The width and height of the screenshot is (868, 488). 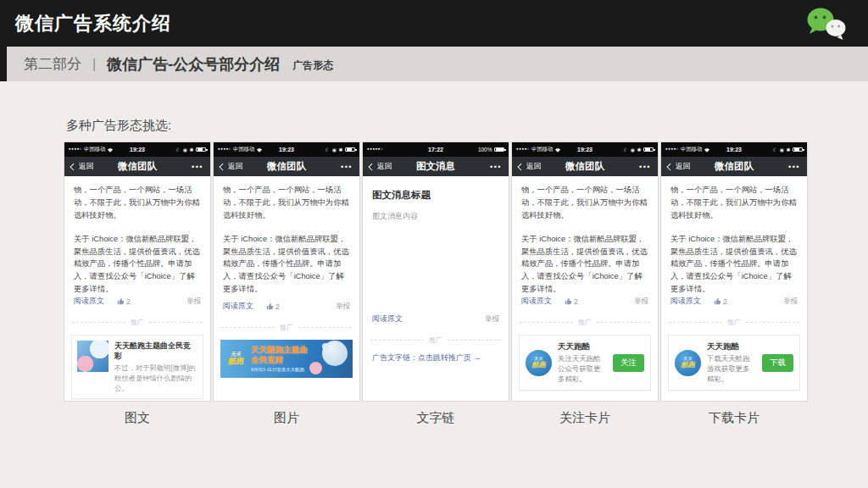 What do you see at coordinates (775, 150) in the screenshot?
I see `moon-icon: ☾` at bounding box center [775, 150].